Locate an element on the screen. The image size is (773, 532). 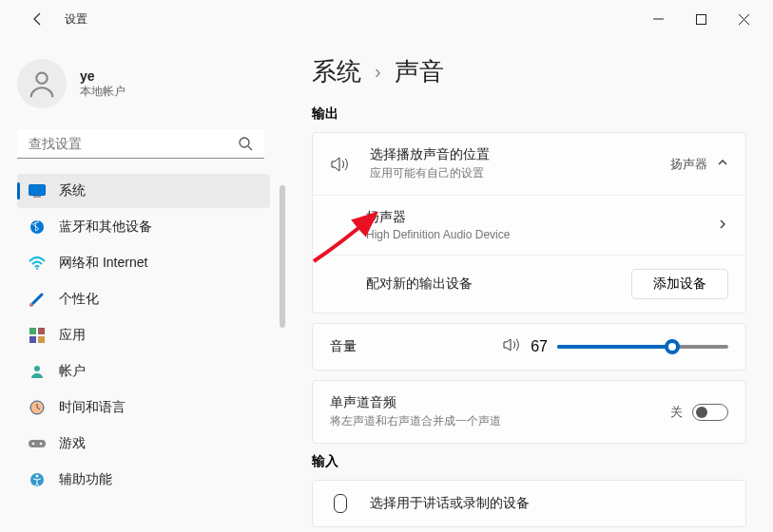
window-controls is located at coordinates (702, 19).